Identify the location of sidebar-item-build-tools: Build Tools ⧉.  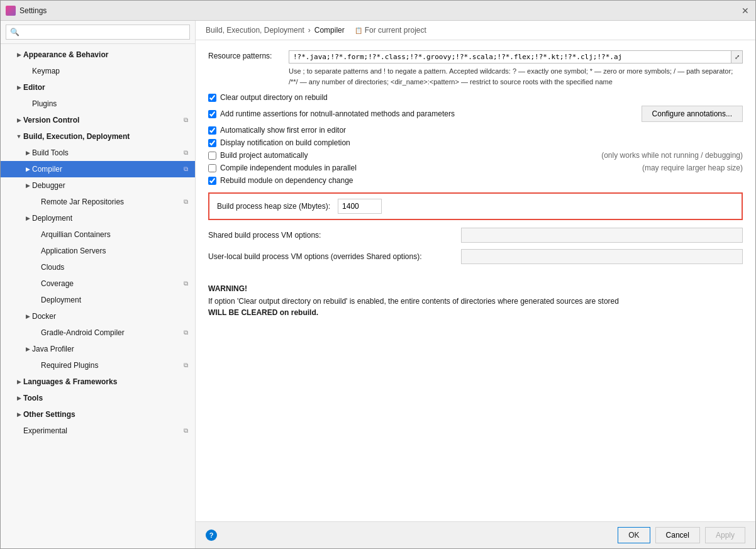
(98, 153).